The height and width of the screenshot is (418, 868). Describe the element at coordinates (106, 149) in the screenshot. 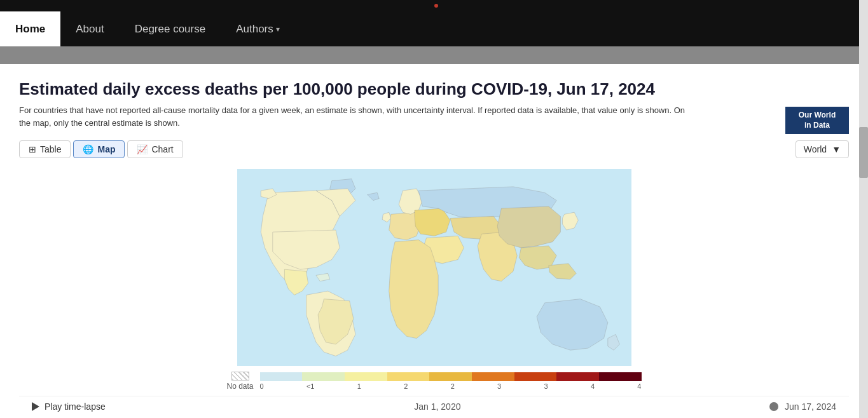

I see `tab-map-label: Map` at that location.